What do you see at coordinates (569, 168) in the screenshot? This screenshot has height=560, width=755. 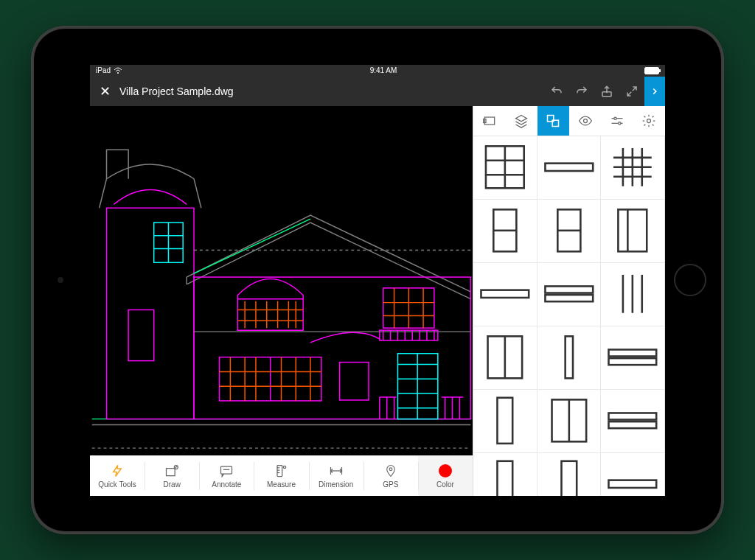 I see `block-item: Win 5FT` at bounding box center [569, 168].